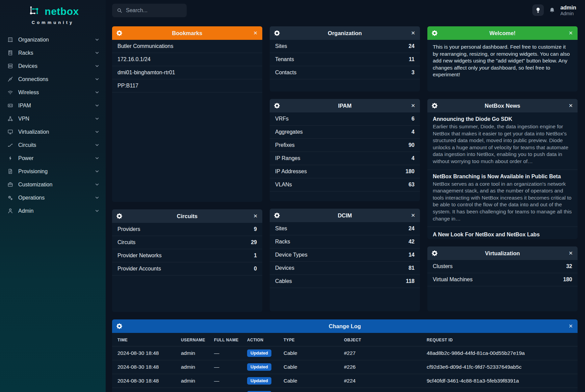  Describe the element at coordinates (145, 46) in the screenshot. I see `bookmark-label: Butler Communications` at that location.